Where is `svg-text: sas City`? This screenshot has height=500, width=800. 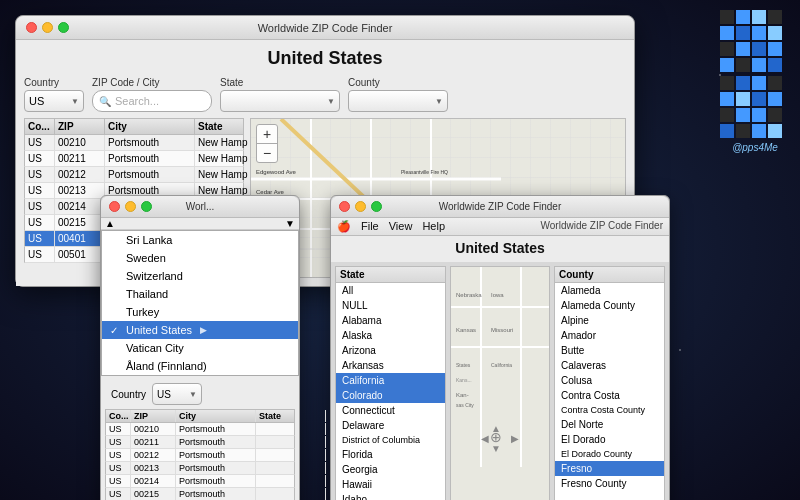
svg-text: sas City is located at coordinates (465, 405).